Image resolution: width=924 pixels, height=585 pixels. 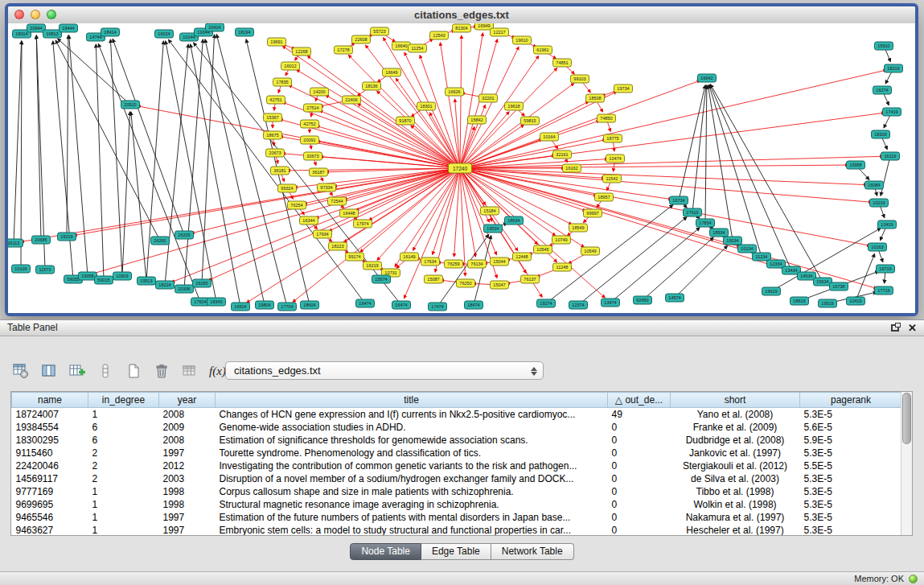 I want to click on graph-node: 18508, so click(x=595, y=98).